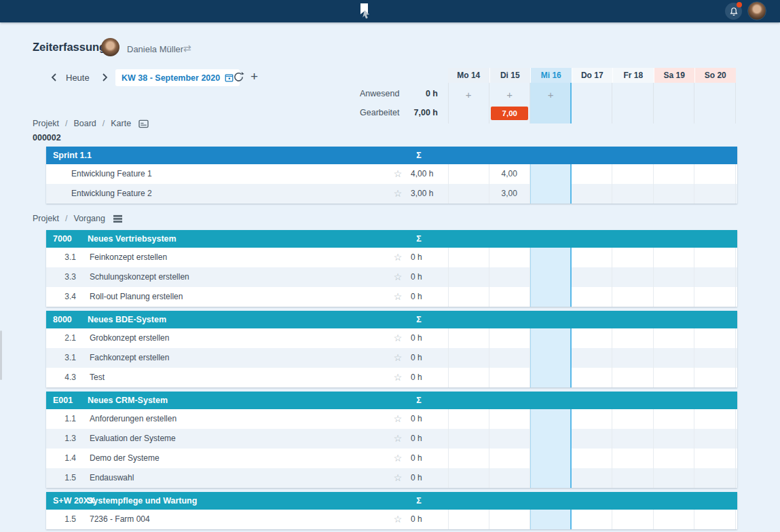  I want to click on crumb-projekt: Projekt, so click(46, 124).